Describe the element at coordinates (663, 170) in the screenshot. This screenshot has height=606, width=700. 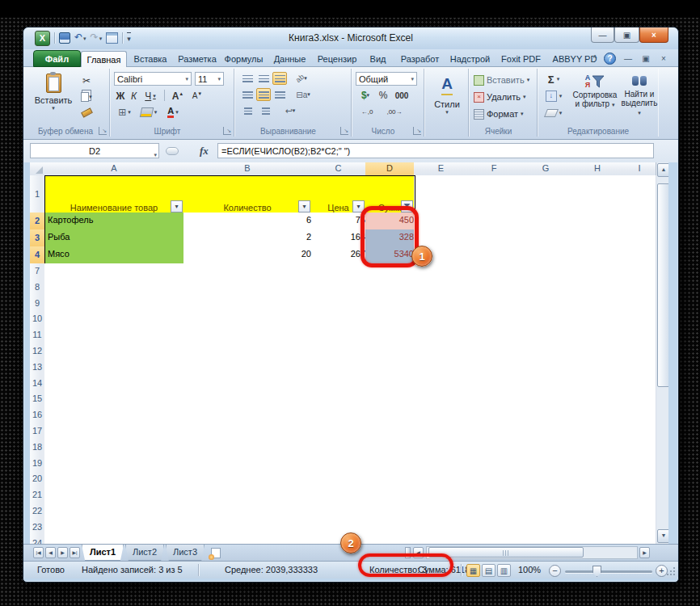
I see `scroll-up-icon: ▲` at that location.